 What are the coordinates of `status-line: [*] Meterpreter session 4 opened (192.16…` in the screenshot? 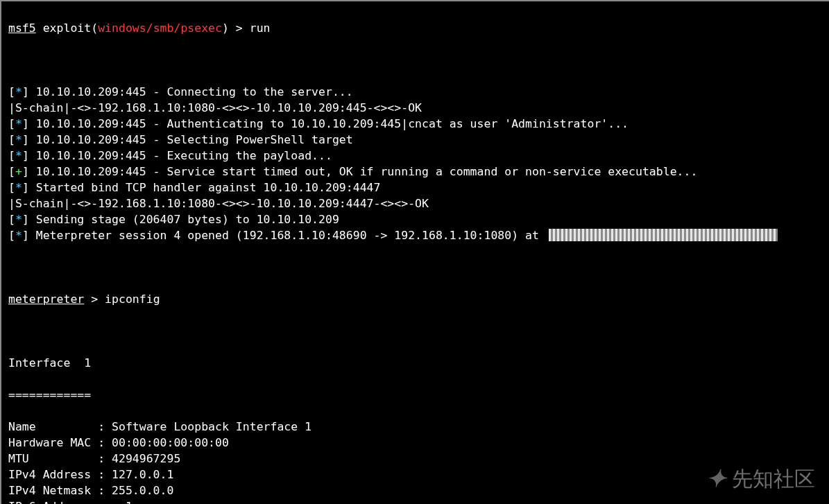 It's located at (415, 236).